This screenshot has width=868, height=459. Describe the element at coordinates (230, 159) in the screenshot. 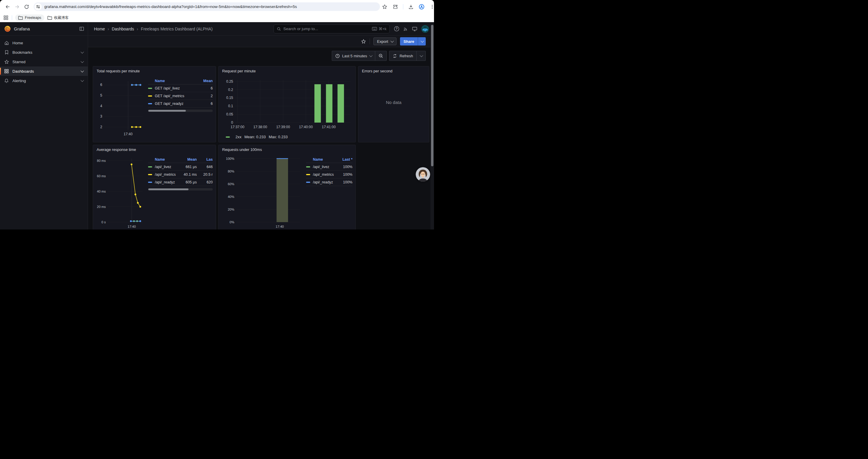

I see `svg-text: 100%` at that location.